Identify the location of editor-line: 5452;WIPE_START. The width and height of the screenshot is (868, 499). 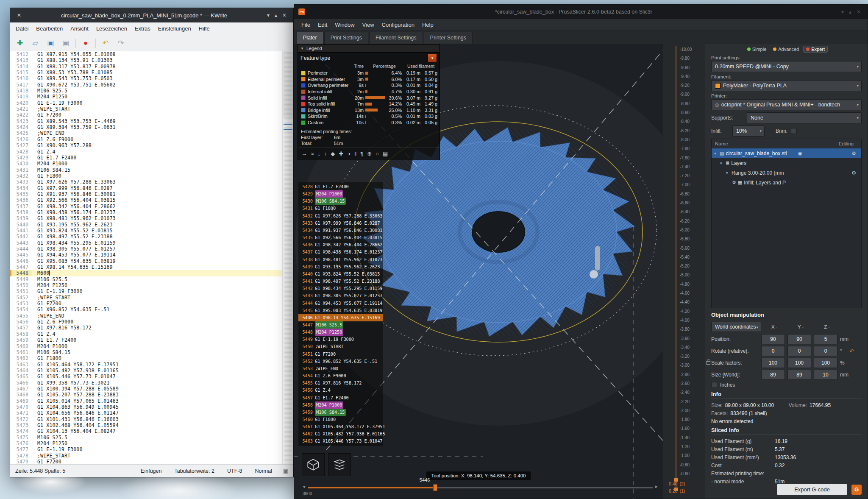
(146, 298).